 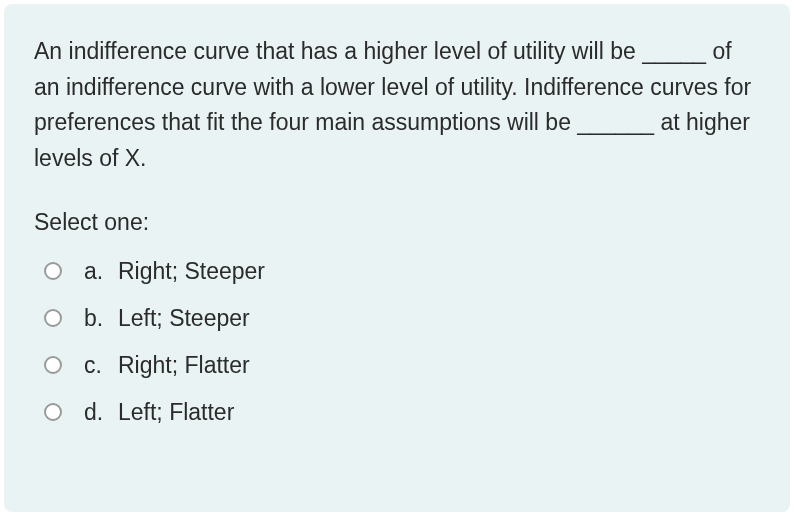 What do you see at coordinates (439, 412) in the screenshot?
I see `option-text: Left; Flatter` at bounding box center [439, 412].